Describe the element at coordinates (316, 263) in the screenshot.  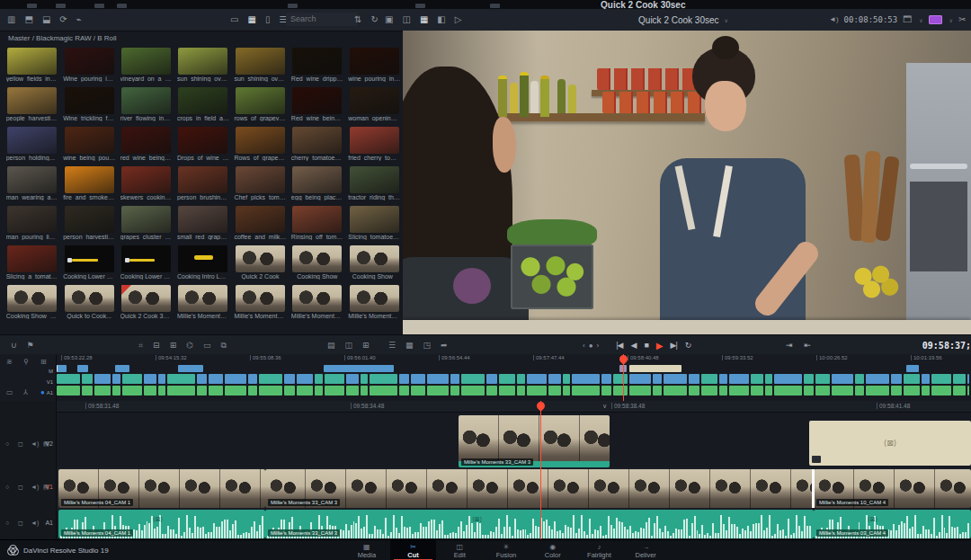
I see `media-clip: Cooking Show` at that location.